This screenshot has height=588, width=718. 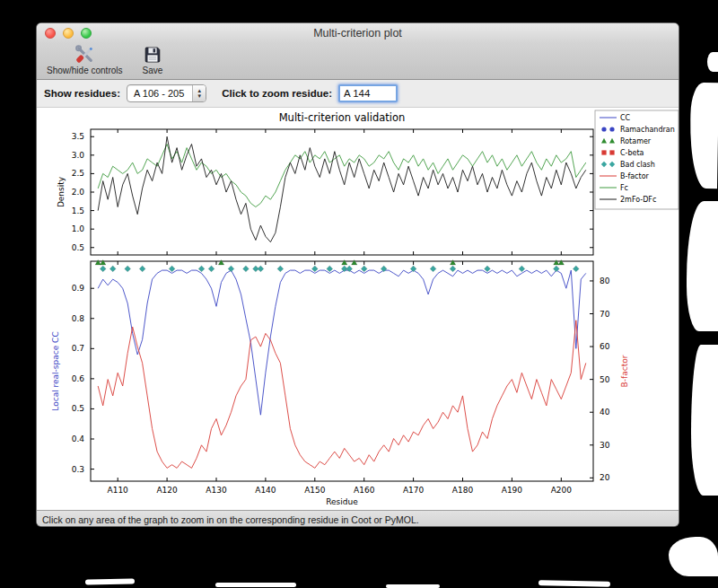 What do you see at coordinates (512, 490) in the screenshot?
I see `svg-text: A190` at bounding box center [512, 490].